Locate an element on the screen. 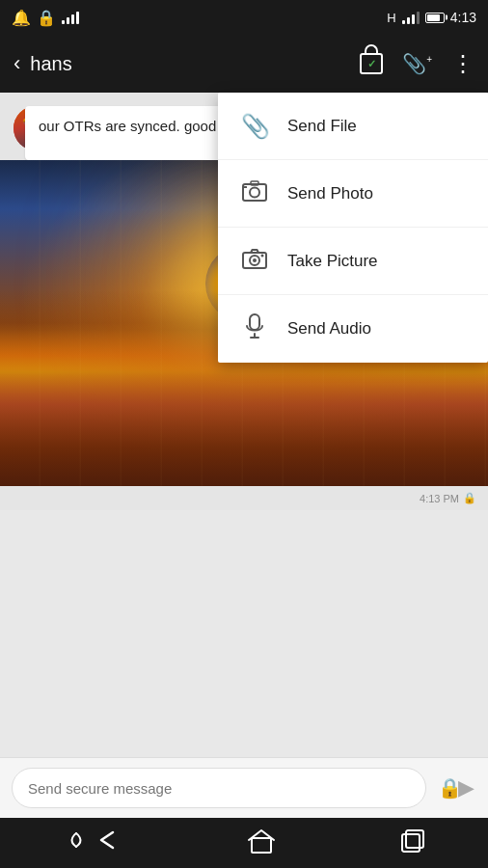 The height and width of the screenshot is (868, 488). image-time: 4:13 PM is located at coordinates (440, 499).